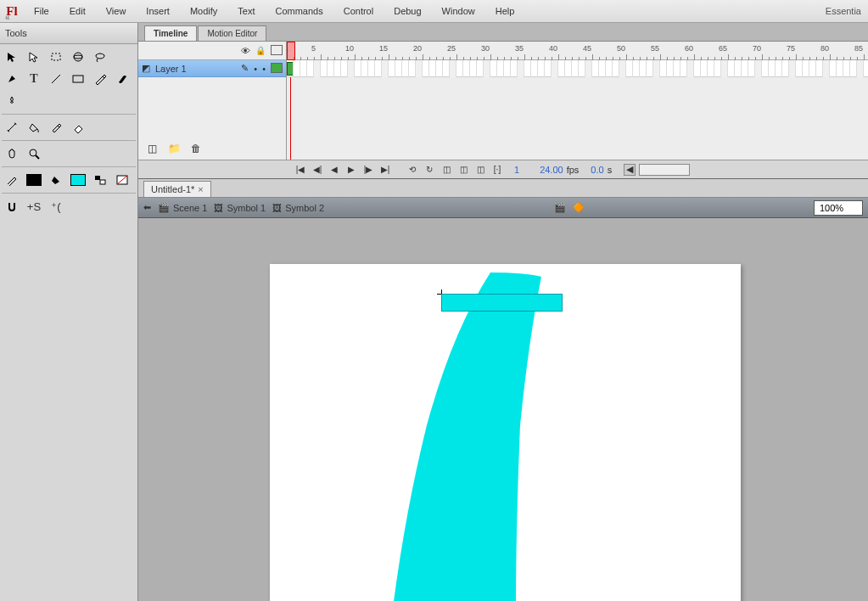 The height and width of the screenshot is (601, 868). I want to click on pencil-tool, so click(100, 79).